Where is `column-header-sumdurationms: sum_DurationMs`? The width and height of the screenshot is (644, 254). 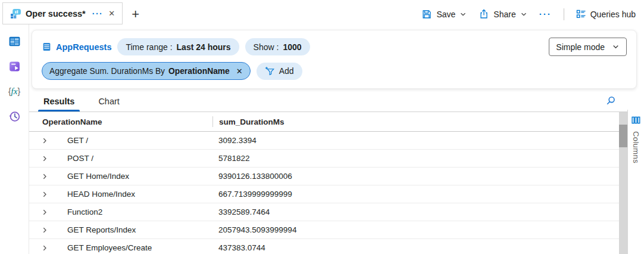
column-header-sumdurationms: sum_DurationMs is located at coordinates (249, 122).